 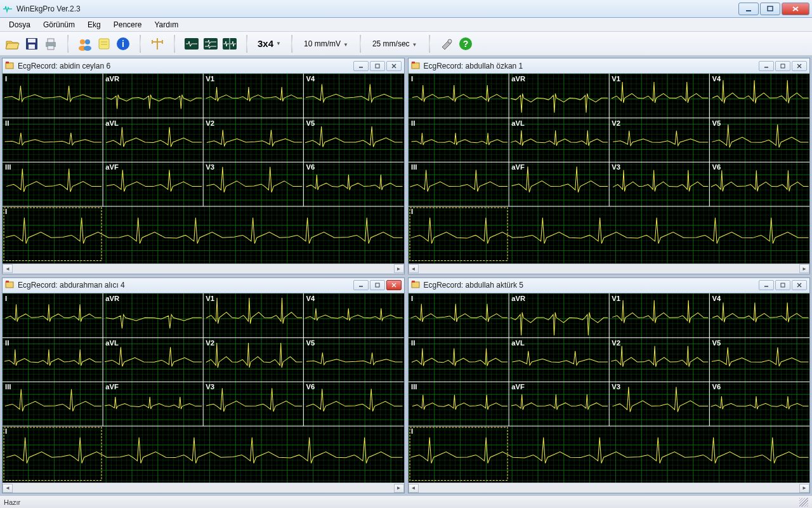 I want to click on gain-selector: 10 mm/mV▼, so click(x=326, y=44).